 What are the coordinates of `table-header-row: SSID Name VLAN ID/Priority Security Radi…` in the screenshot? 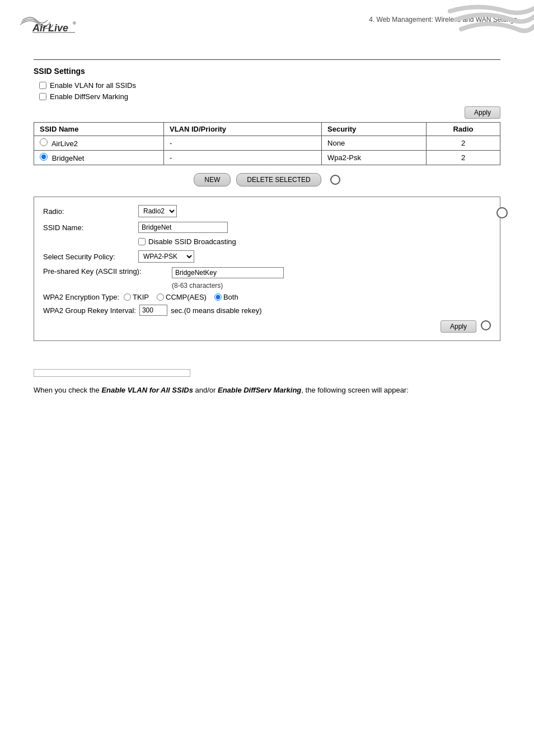 It's located at (268, 129).